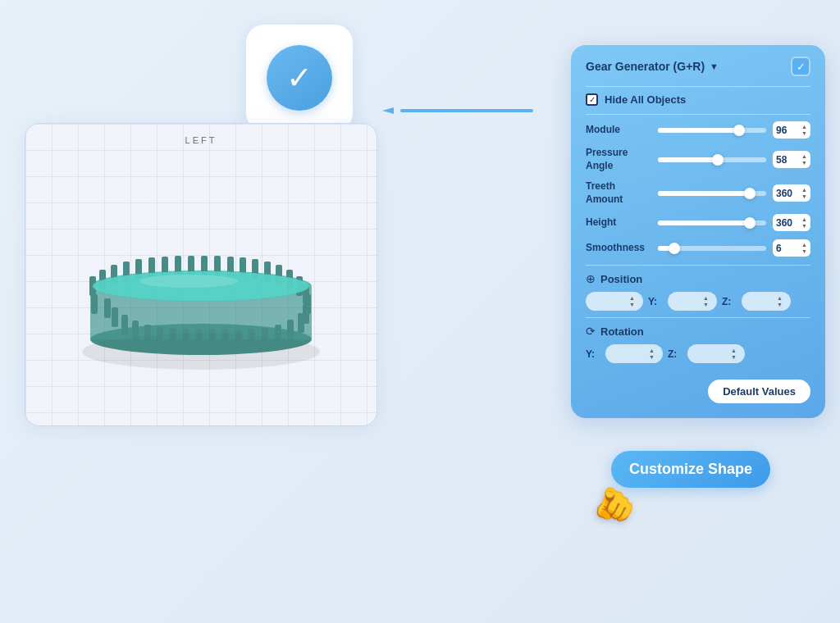  What do you see at coordinates (698, 159) in the screenshot?
I see `pressure-angle-row: PressureAngle 58 ▲ ▼` at bounding box center [698, 159].